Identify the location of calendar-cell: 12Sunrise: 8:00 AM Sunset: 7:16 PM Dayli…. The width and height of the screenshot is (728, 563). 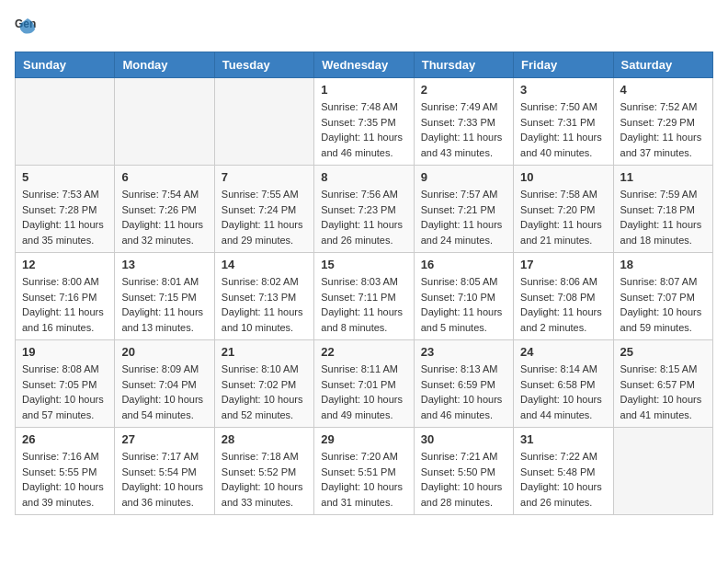
(65, 296).